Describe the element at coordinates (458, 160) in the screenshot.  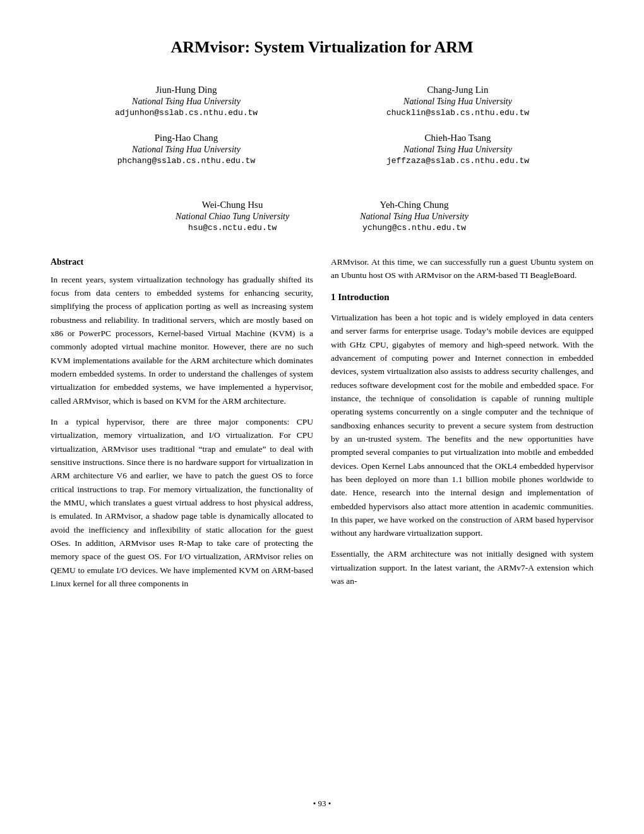
I see `author-4-email: jeffzaza@sslab.cs.nthu.edu.tw` at that location.